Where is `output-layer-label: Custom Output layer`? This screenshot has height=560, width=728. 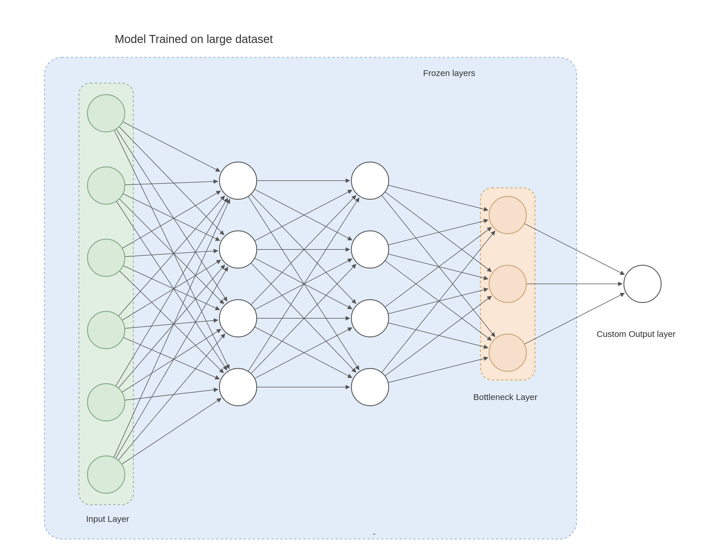
output-layer-label: Custom Output layer is located at coordinates (636, 334).